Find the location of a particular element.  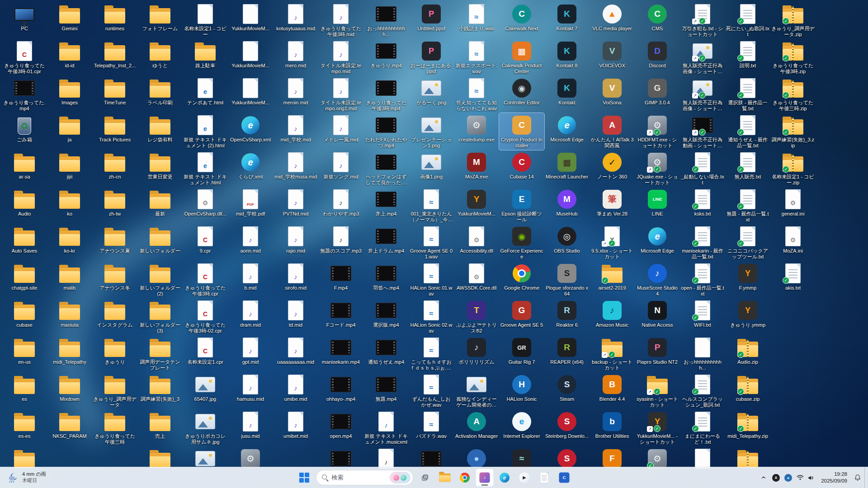

desktop-icon: ♪PVTNd.mid is located at coordinates (296, 206).